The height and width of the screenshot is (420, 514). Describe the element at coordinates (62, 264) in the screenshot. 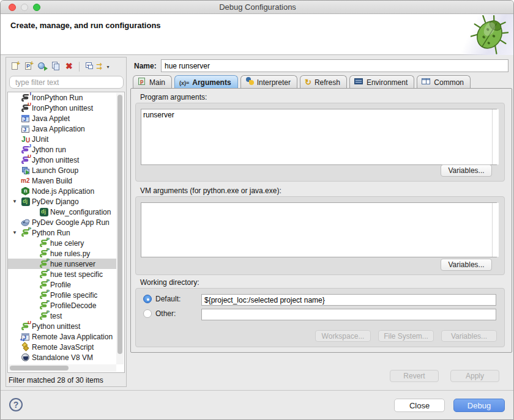

I see `tree-item-hue-runserver: Phue runserver` at that location.